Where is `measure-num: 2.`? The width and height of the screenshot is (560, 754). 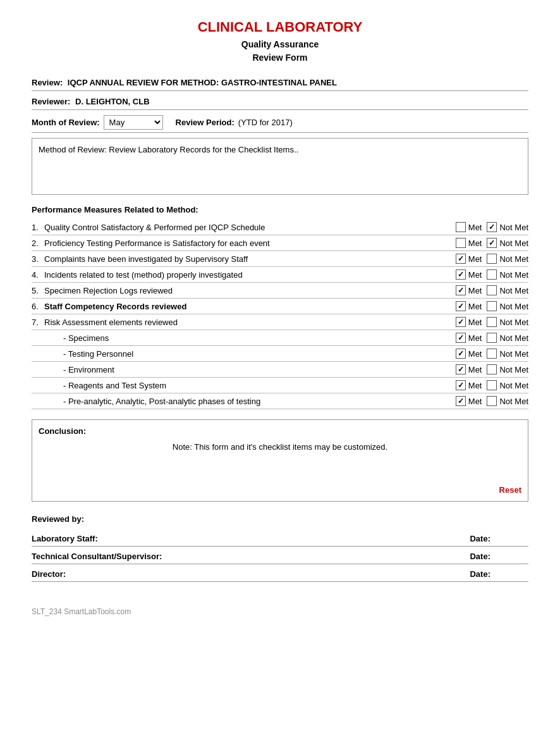 measure-num: 2. is located at coordinates (38, 243).